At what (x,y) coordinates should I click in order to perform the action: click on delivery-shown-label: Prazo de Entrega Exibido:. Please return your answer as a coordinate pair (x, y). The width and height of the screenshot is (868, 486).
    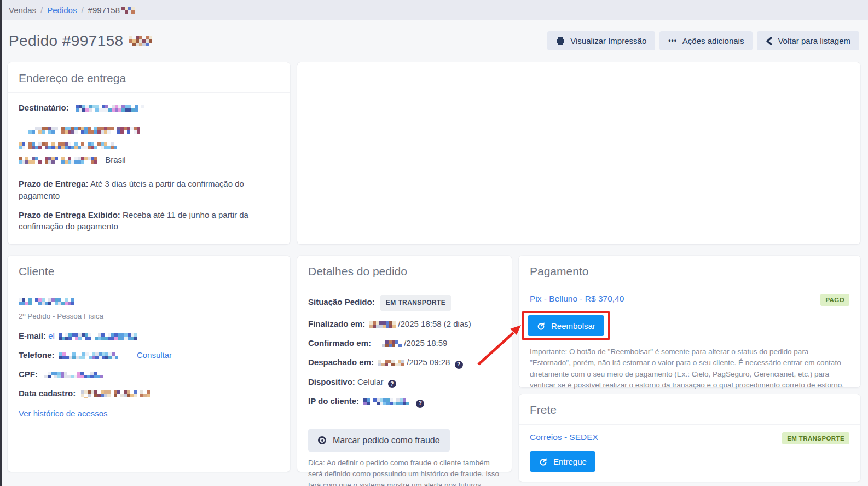
    Looking at the image, I should click on (70, 215).